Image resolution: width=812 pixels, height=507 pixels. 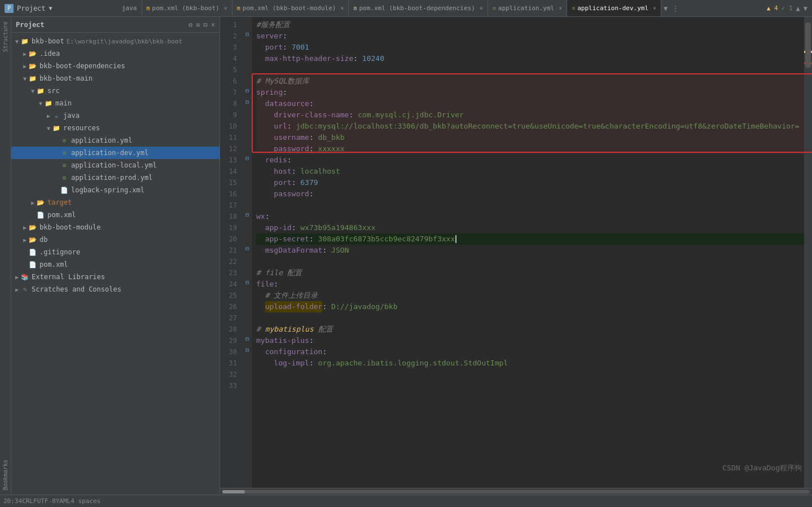 I want to click on code-line-23: # file 配置, so click(x=530, y=273).